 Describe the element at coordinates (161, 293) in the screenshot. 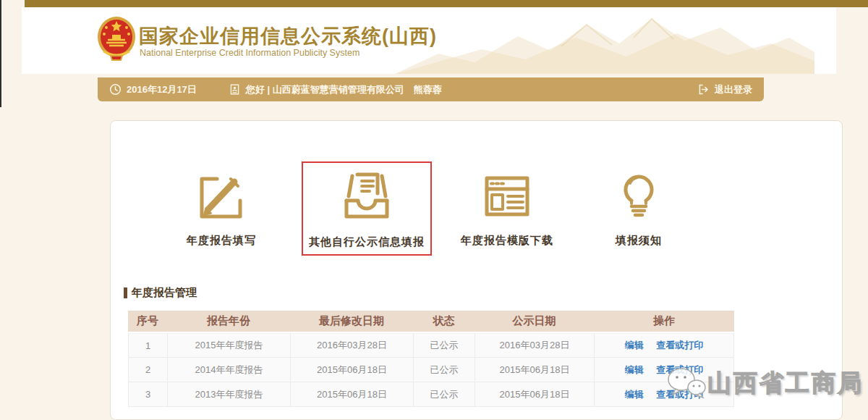

I see `annual-report-section-title: 年度报告管理` at that location.